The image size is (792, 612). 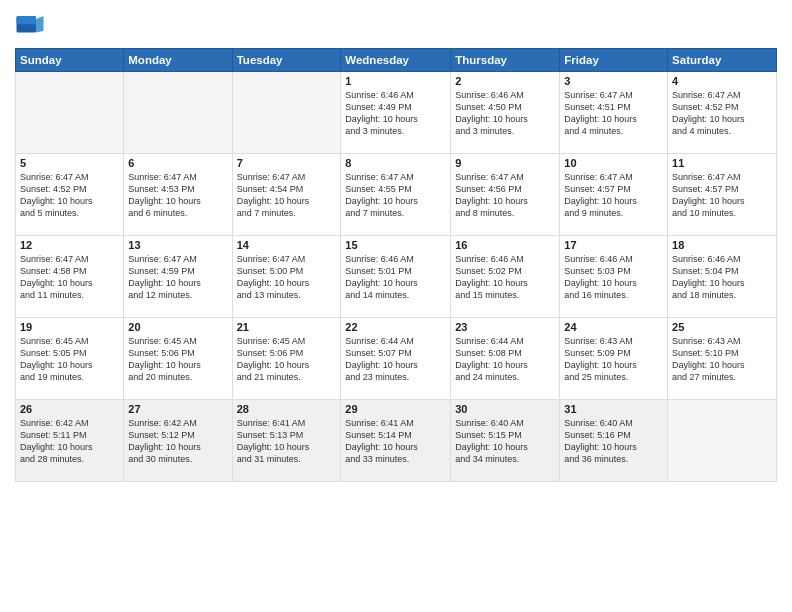 I want to click on day-info: Sunrise: 6:46 AM Sunset: 5:04 PM Dayligh…, so click(x=722, y=278).